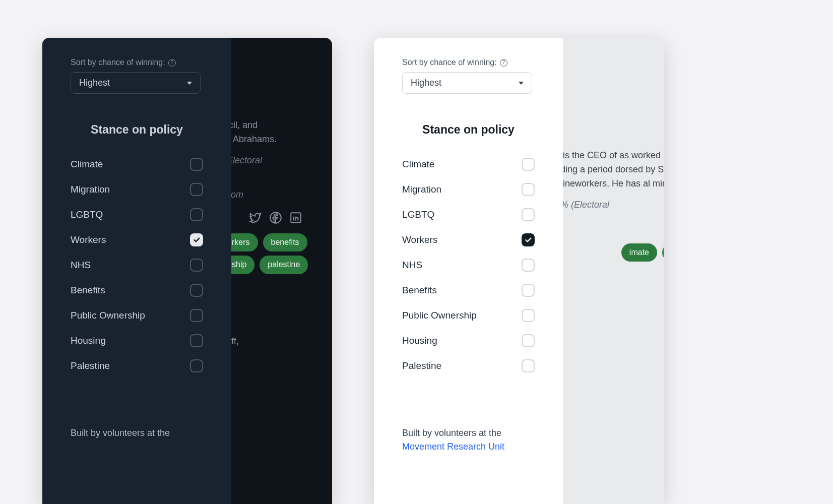 The height and width of the screenshot is (504, 833). Describe the element at coordinates (610, 253) in the screenshot. I see `policy-tags: imate workers` at that location.